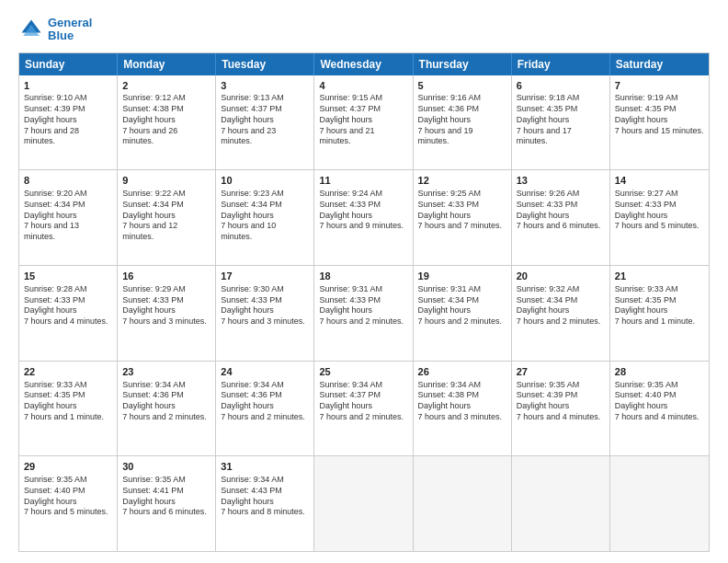 The image size is (728, 563). Describe the element at coordinates (561, 120) in the screenshot. I see `cell-info: Sunrise: 9:18 AMSunset: 4:35 PMDaylight …` at that location.